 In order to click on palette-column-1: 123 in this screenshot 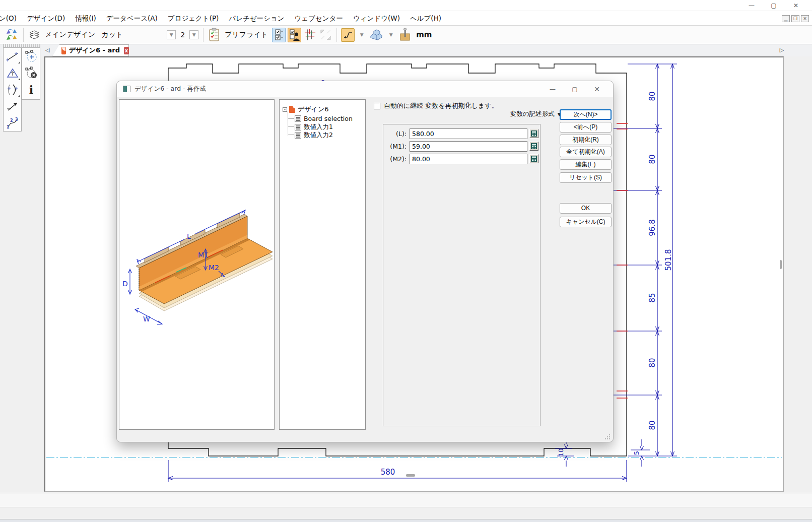, I will do `click(12, 90)`.